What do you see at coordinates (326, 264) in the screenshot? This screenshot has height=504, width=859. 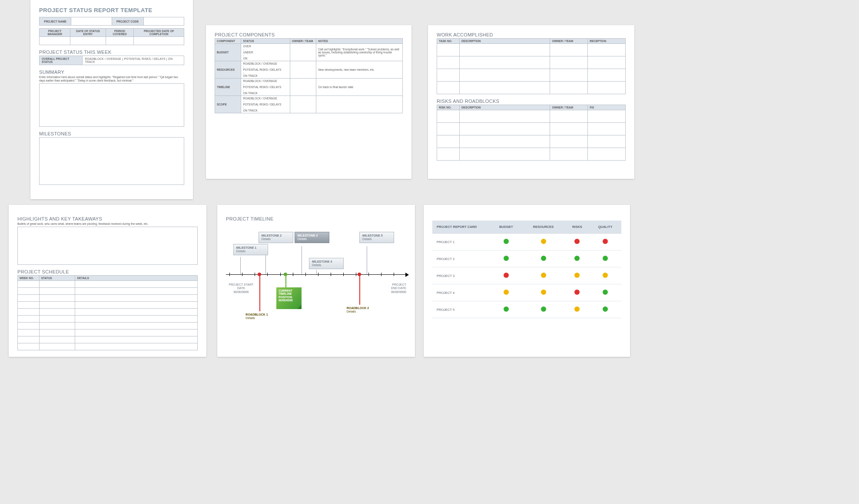 I see `milestone-4: MILESTONE 4Details` at bounding box center [326, 264].